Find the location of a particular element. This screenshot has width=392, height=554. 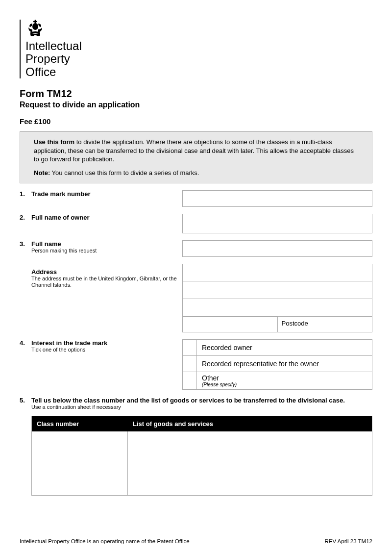

address-fields: Postcode is located at coordinates (277, 298).